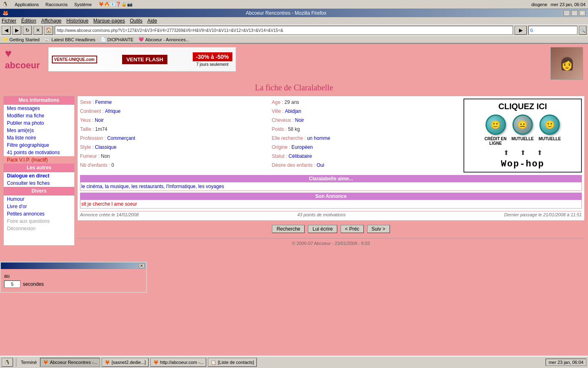  I want to click on sidebar-link-amis: Mes ami(e)s, so click(39, 130).